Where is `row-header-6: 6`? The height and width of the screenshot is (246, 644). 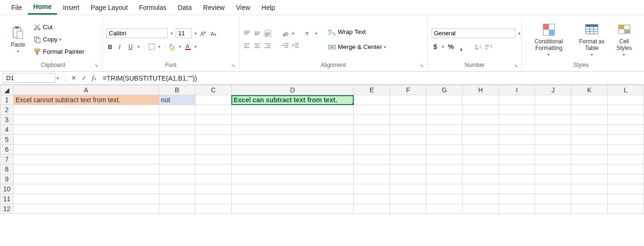 row-header-6: 6 is located at coordinates (7, 150).